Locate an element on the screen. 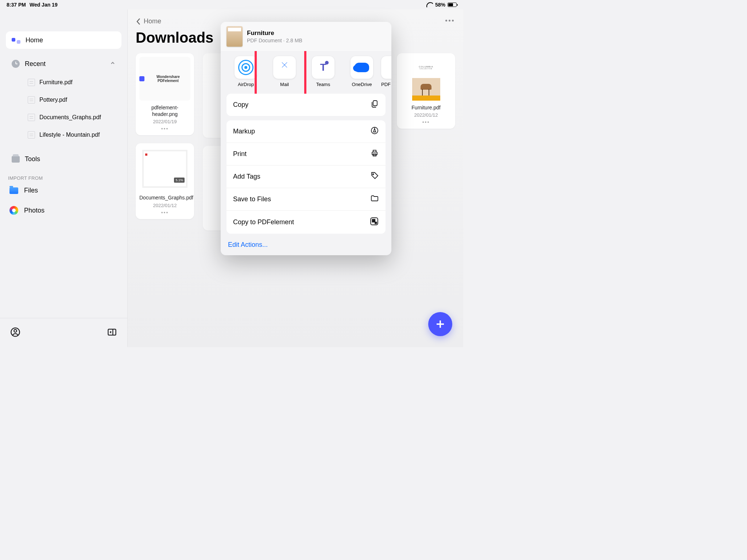 This screenshot has height=560, width=747. file-thumb: COLUMBIACOLLECTIVE is located at coordinates (426, 79).